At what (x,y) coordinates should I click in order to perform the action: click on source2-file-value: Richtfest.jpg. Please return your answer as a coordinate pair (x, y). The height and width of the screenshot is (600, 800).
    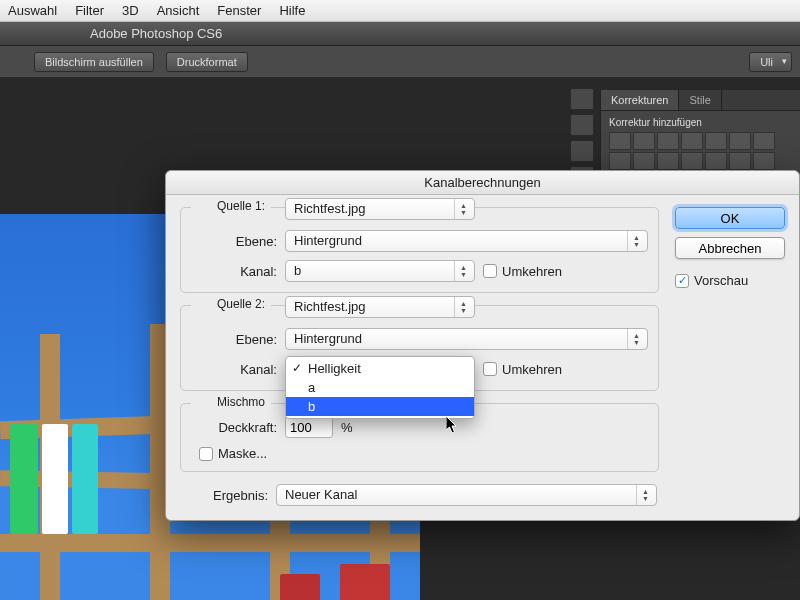
    Looking at the image, I should click on (330, 306).